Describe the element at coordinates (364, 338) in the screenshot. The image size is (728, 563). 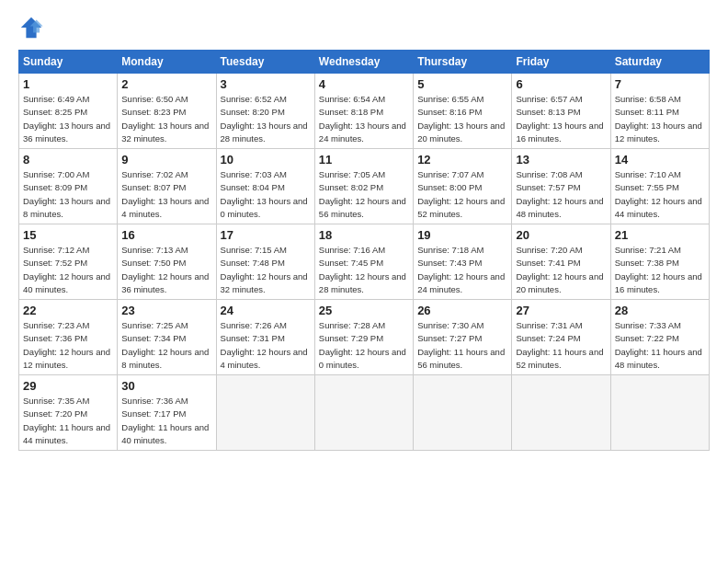
I see `calendar-week-4: 22Sunrise: 7:23 AMSunset: 7:36 PMDayligh…` at that location.